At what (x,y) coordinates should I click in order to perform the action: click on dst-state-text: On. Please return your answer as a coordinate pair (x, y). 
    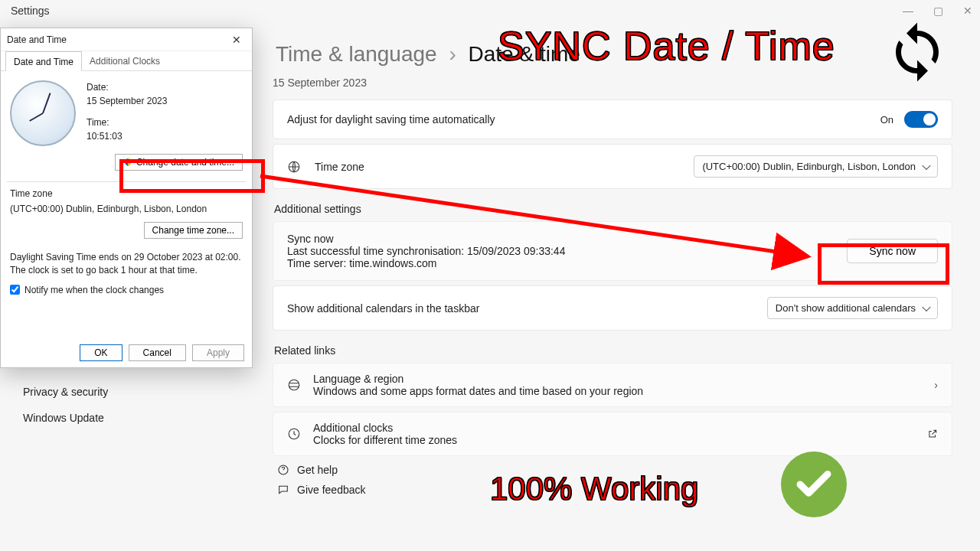
    Looking at the image, I should click on (887, 119).